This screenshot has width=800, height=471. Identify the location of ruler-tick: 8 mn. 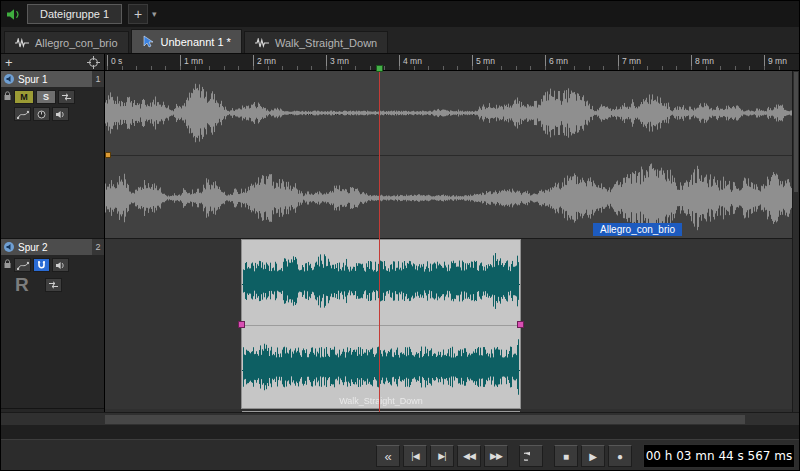
(702, 62).